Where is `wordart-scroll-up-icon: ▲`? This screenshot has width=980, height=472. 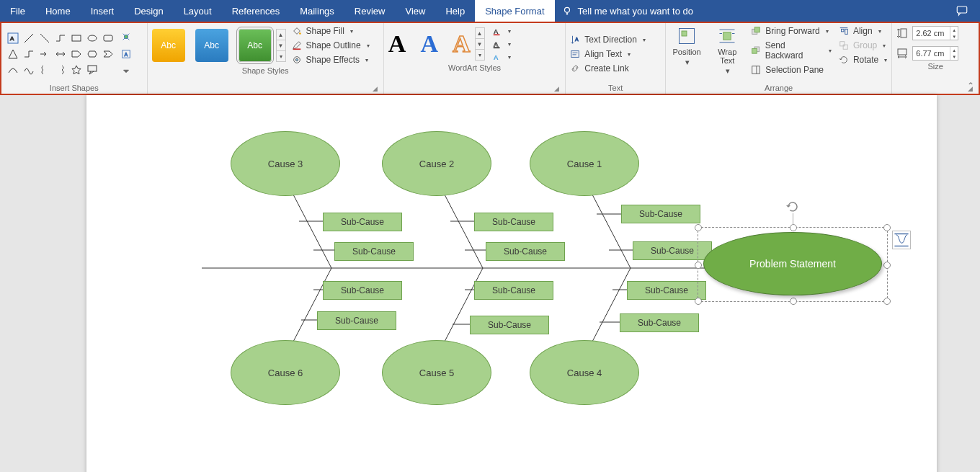 wordart-scroll-up-icon: ▲ is located at coordinates (480, 33).